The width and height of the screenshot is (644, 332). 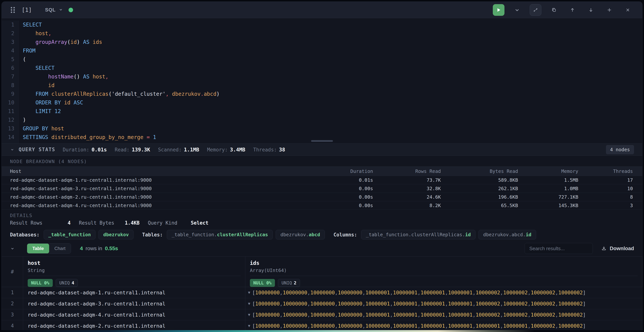 What do you see at coordinates (119, 82) in the screenshot?
I see `sql-code: SELECT host, groupArray(id) AS idsFROM( …` at bounding box center [119, 82].